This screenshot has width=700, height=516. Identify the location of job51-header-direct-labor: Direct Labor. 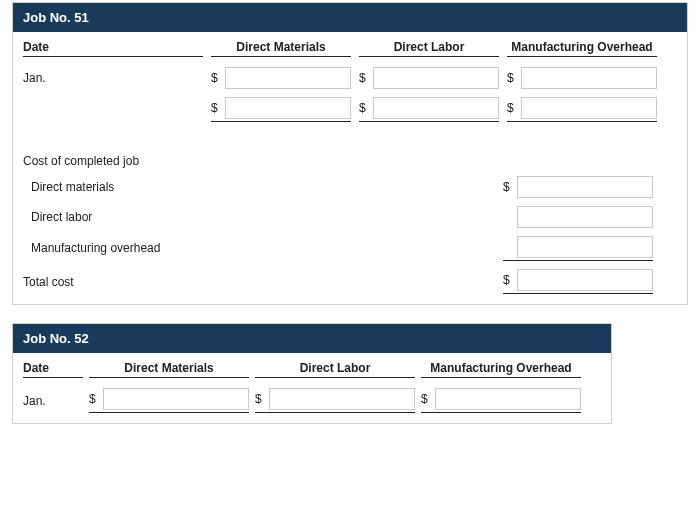
(429, 48).